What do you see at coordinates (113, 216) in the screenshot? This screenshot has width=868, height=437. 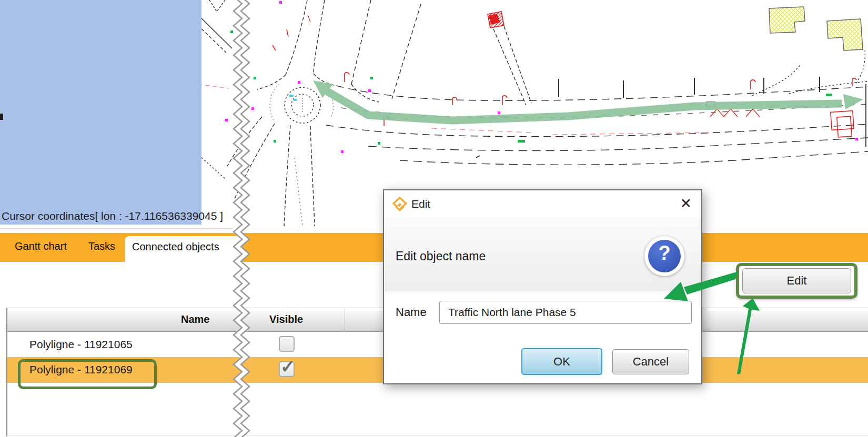 I see `cursor-coordinates-status: Cursor coordinates[ lon : -17.1165363390…` at bounding box center [113, 216].